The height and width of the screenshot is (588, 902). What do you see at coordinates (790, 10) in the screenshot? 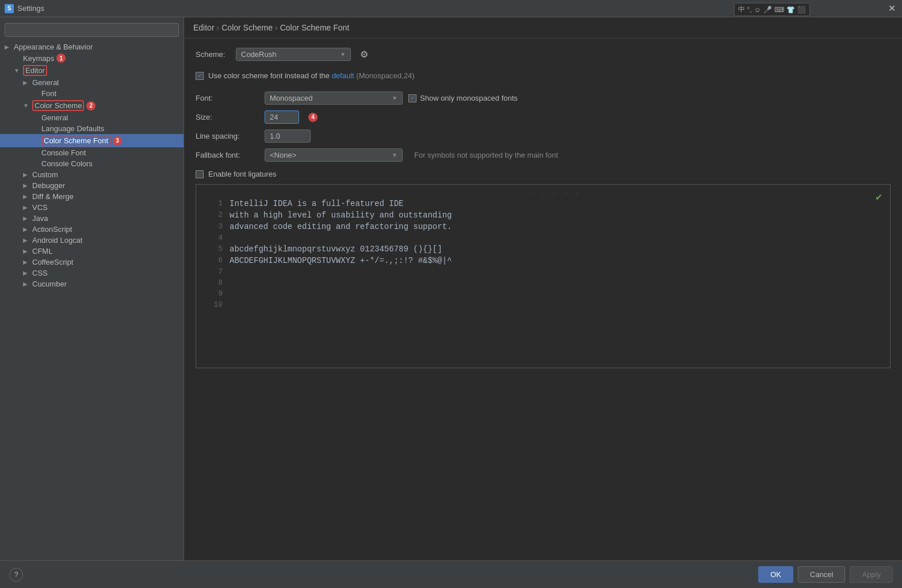
I see `tray-item-6: 👕` at bounding box center [790, 10].